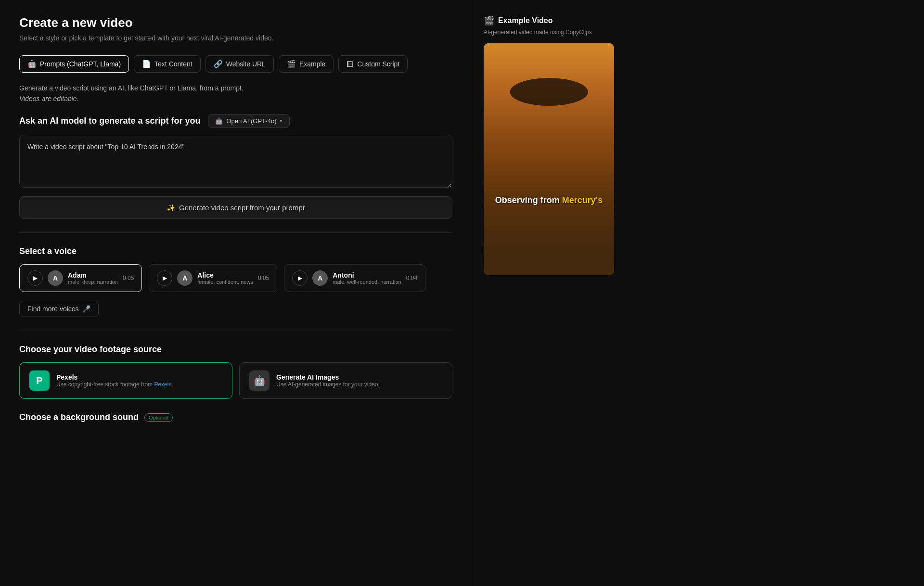 The width and height of the screenshot is (924, 586). I want to click on voice-card-antoni: ▶ A Antoni male, well-rounded, narration…, so click(355, 278).